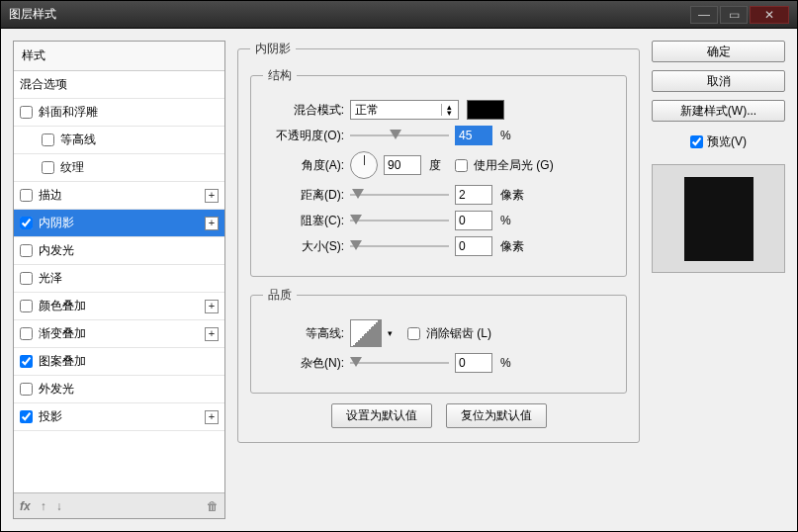 The width and height of the screenshot is (798, 532). Describe the element at coordinates (139, 140) in the screenshot. I see `style-item-label: 等高线` at that location.